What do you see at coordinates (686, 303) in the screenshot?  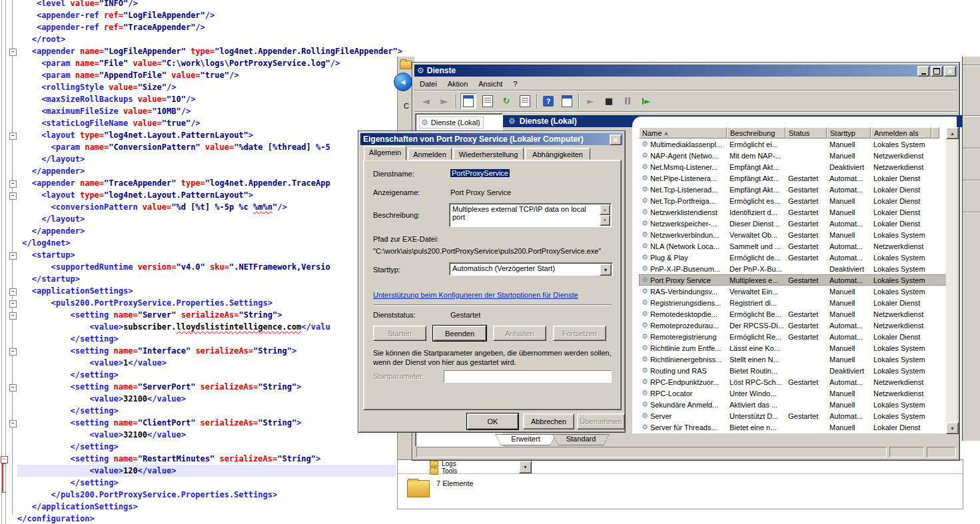 I see `service-name-label: Registrierungsdiens...` at bounding box center [686, 303].